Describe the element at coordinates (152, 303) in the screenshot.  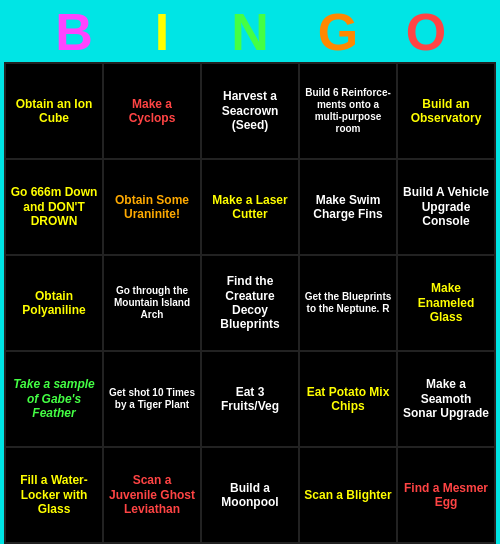
I see `cell-text-11: Go through the Mountain Island Arch` at that location.